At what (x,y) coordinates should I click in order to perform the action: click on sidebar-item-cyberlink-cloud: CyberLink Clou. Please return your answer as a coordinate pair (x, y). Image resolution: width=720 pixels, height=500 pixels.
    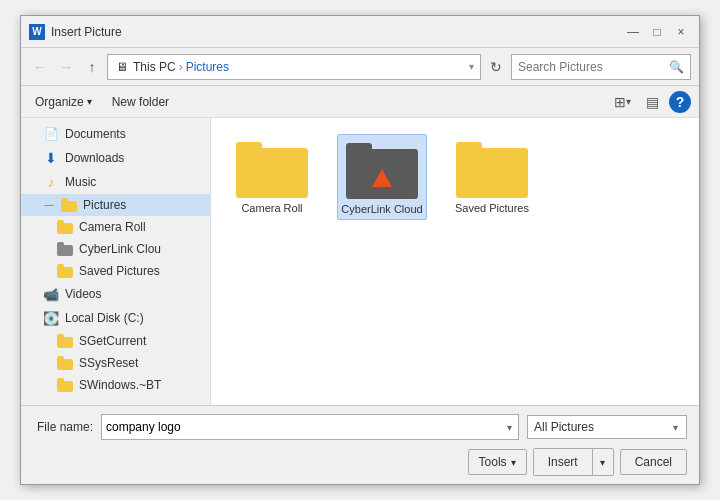
    Looking at the image, I should click on (116, 249).